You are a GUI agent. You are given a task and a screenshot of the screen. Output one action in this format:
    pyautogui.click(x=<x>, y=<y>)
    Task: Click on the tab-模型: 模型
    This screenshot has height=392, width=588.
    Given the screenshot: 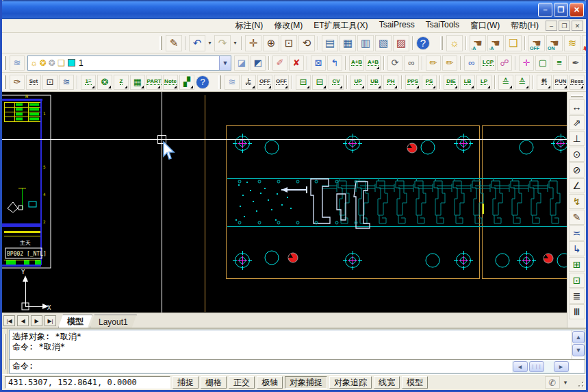 What is the action you would take?
    pyautogui.click(x=75, y=321)
    